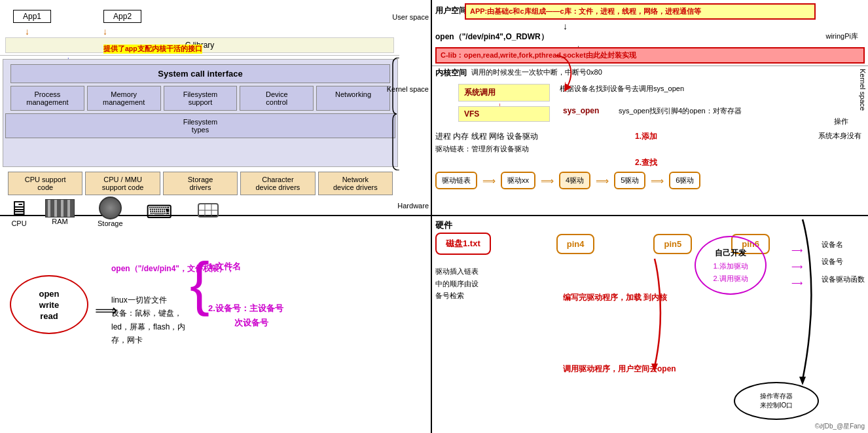 This screenshot has width=868, height=433. I want to click on filesystem-support-box: Filesystemsupport, so click(200, 98).